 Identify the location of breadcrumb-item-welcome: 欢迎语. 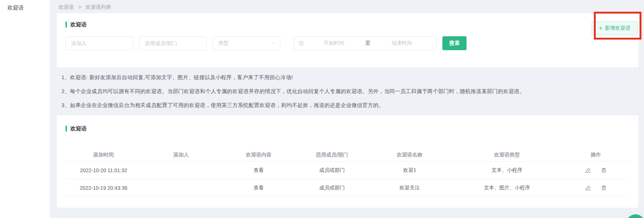
(66, 7).